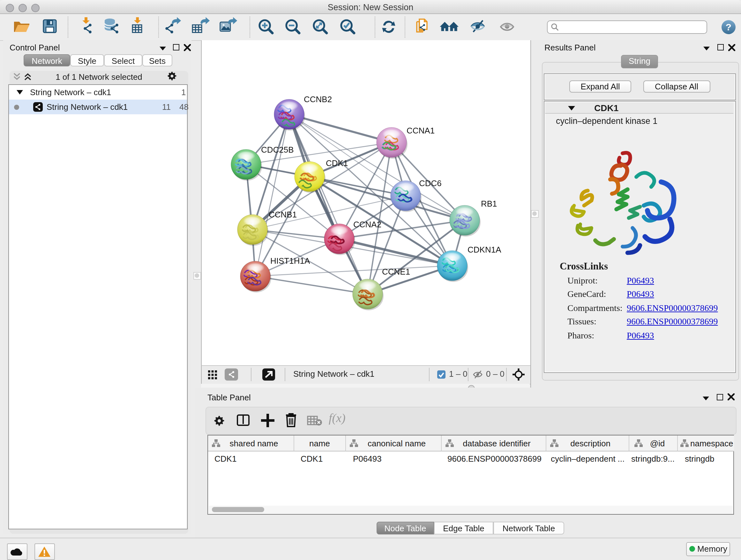 This screenshot has height=560, width=741. I want to click on svg-text: CDC25B, so click(277, 150).